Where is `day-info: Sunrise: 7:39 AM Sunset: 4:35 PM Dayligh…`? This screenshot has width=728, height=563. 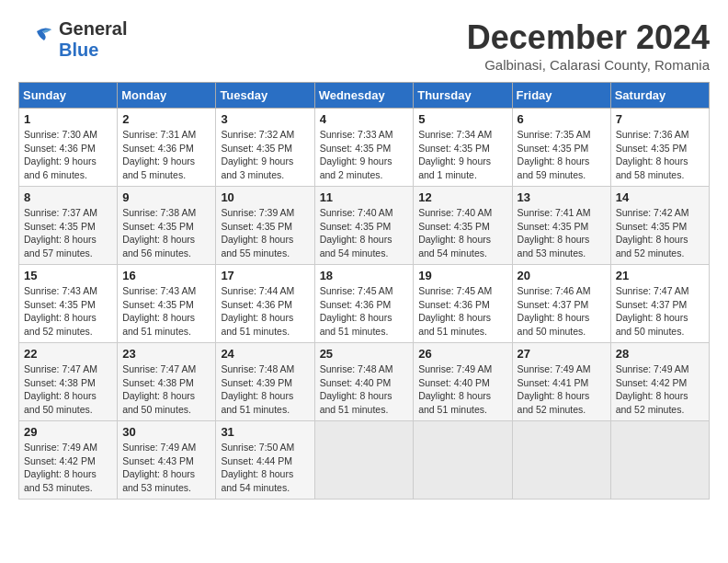 day-info: Sunrise: 7:39 AM Sunset: 4:35 PM Dayligh… is located at coordinates (257, 233).